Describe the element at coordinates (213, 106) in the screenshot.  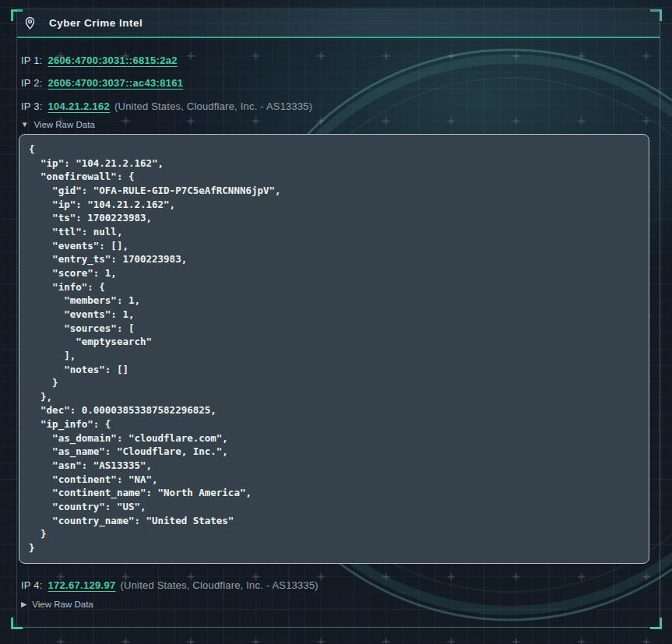
I see `ip-3-meta: (United States, Cloudflare, Inc. - AS133…` at that location.